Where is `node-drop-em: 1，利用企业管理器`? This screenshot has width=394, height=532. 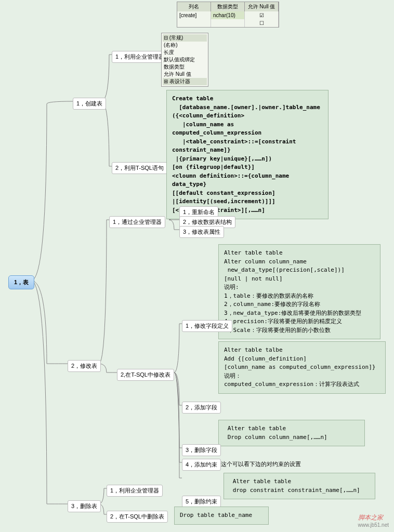
node-drop-em: 1，利用企业管理器 is located at coordinates (135, 490).